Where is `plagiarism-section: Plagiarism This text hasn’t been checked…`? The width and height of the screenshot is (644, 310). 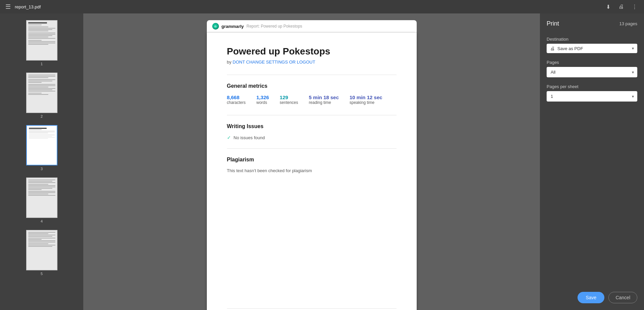
plagiarism-section: Plagiarism This text hasn’t been checked… is located at coordinates (312, 165).